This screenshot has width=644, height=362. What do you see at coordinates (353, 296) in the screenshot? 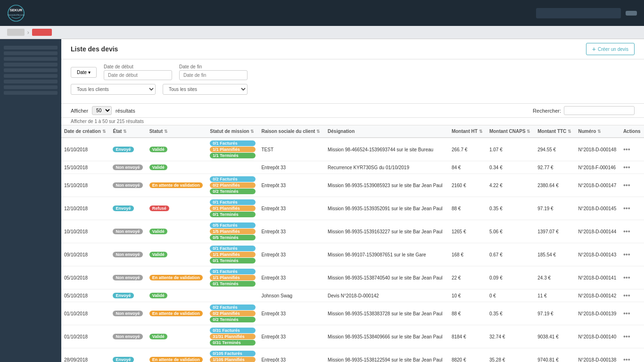
I see `table-row: 05/10/2018EnvoyéValidéJohnson SwagDevis …` at bounding box center [353, 296].